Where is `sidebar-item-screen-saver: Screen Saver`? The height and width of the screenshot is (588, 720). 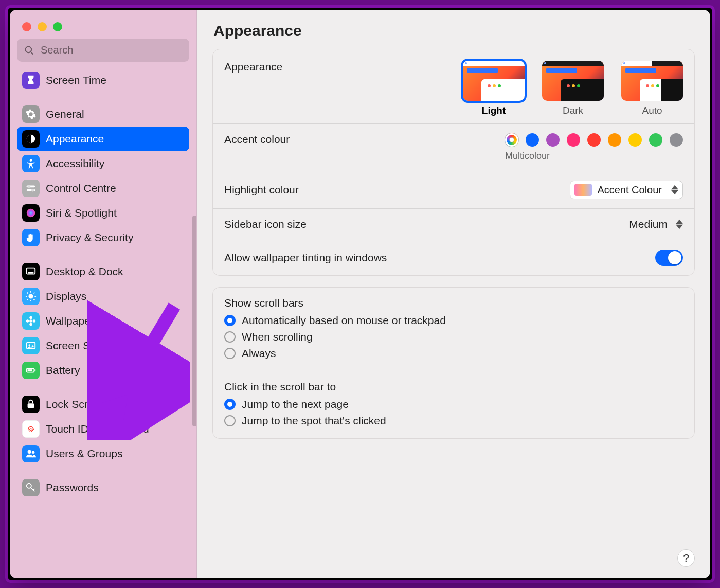
sidebar-item-screen-saver: Screen Saver is located at coordinates (103, 346).